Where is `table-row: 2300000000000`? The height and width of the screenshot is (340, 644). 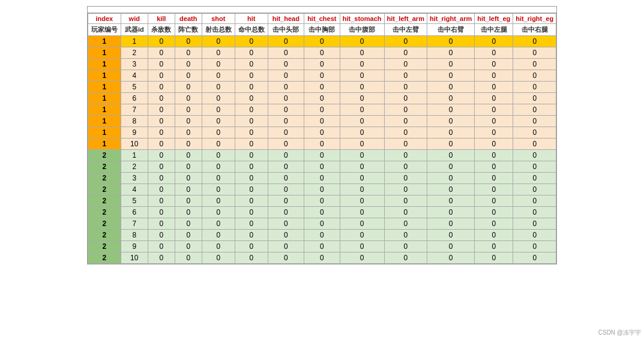
table-row: 2300000000000 is located at coordinates (322, 179).